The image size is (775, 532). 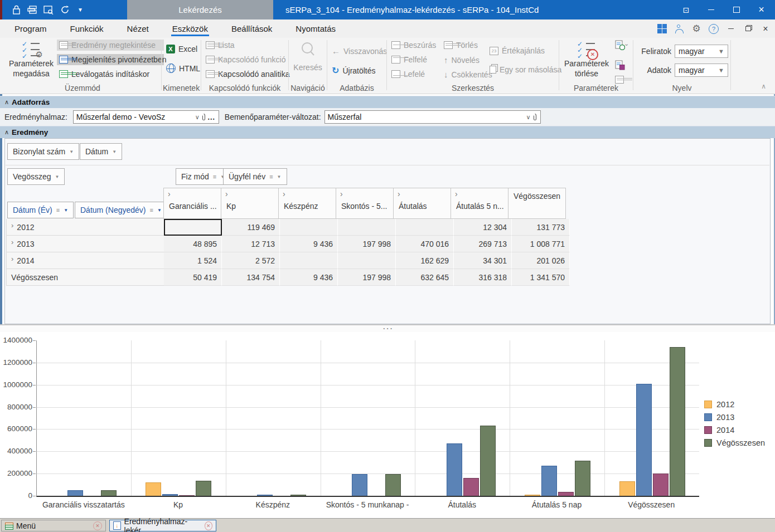 I want to click on search-button: Keresés, so click(x=308, y=57).